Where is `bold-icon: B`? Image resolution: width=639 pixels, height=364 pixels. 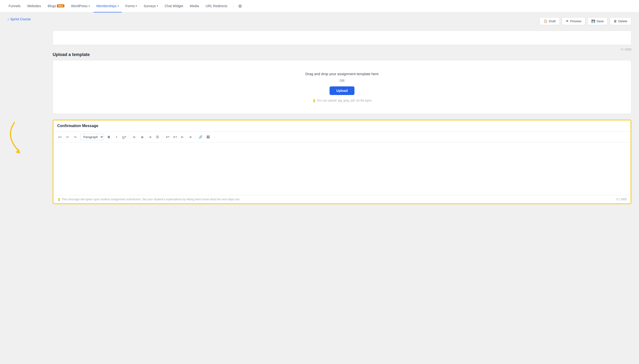
bold-icon: B is located at coordinates (109, 137).